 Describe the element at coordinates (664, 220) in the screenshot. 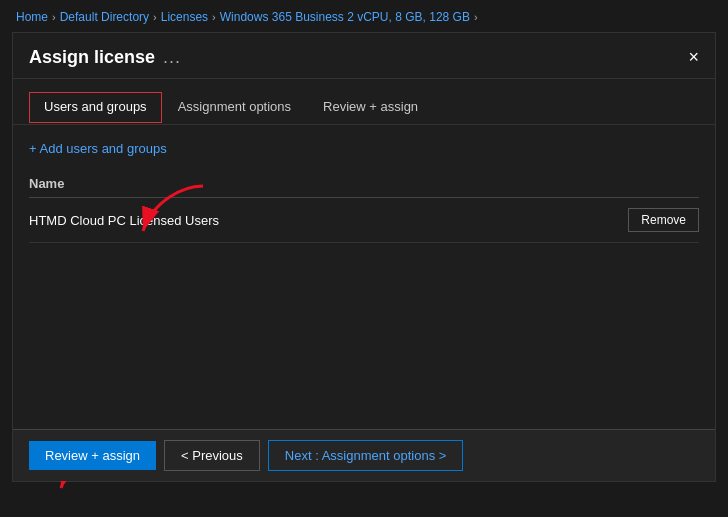

I see `remove-button: Remove` at that location.